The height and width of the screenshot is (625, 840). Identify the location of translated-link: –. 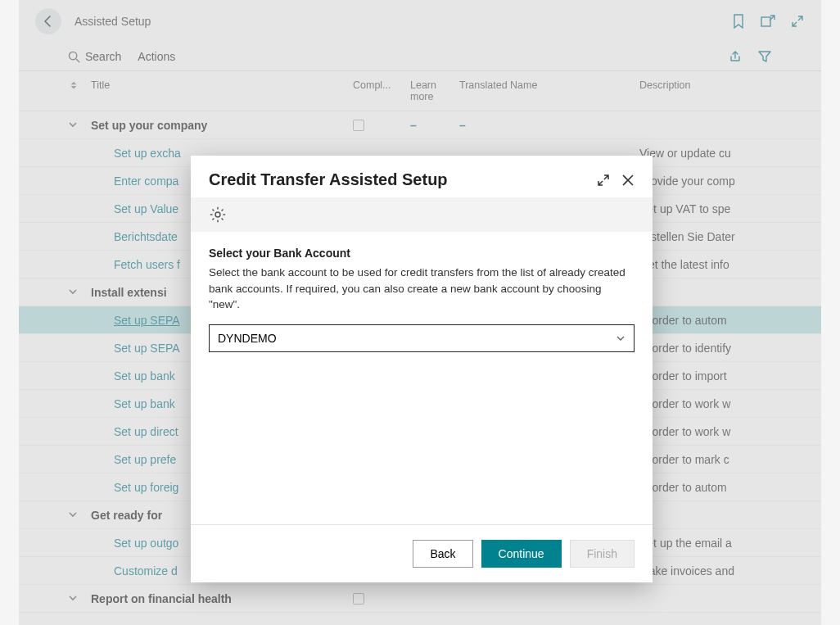
(463, 125).